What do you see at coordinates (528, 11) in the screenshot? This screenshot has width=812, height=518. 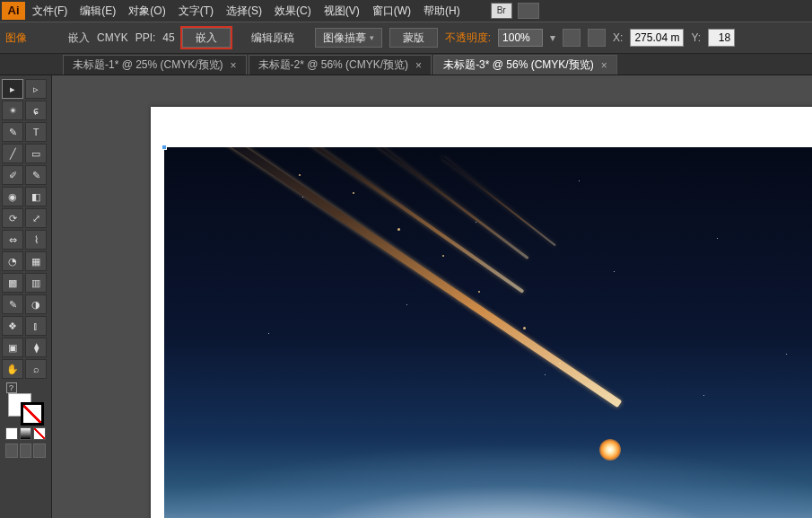 I see `arrange-button` at bounding box center [528, 11].